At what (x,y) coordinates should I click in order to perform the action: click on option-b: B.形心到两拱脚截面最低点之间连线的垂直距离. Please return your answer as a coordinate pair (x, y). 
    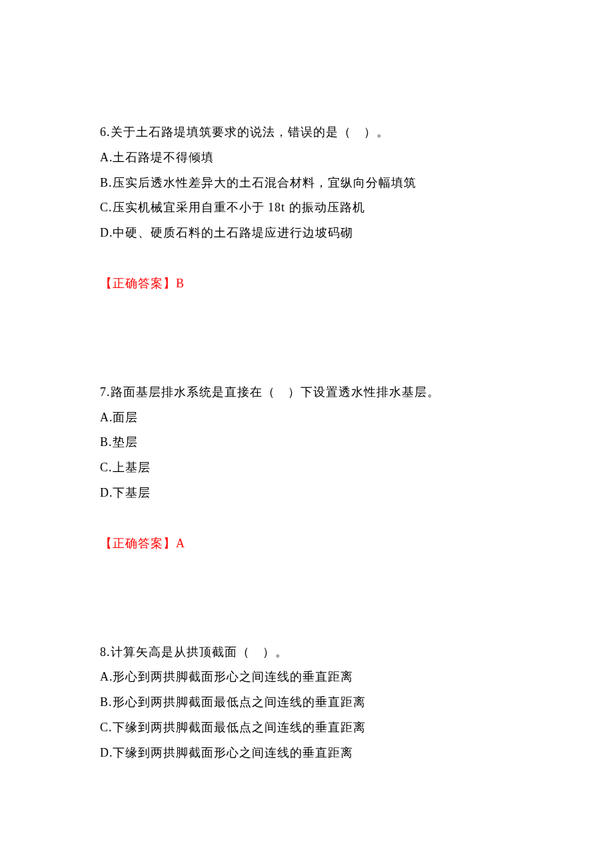
    Looking at the image, I should click on (306, 703).